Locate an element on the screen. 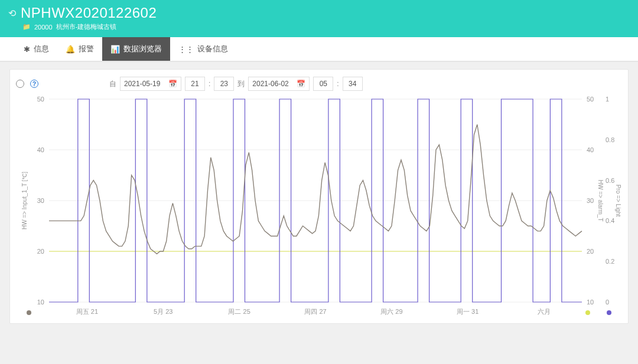  svg-text: HW => alarm_T is located at coordinates (600, 201).